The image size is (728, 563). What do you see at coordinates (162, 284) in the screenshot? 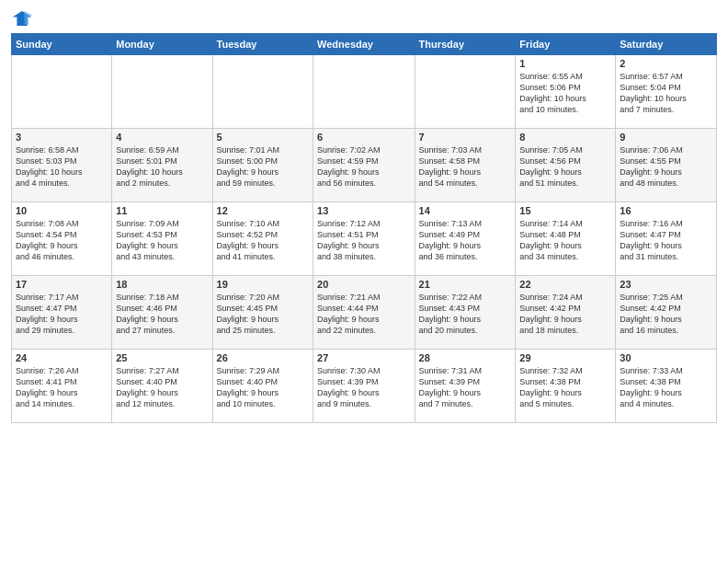
I see `day-number: 18` at bounding box center [162, 284].